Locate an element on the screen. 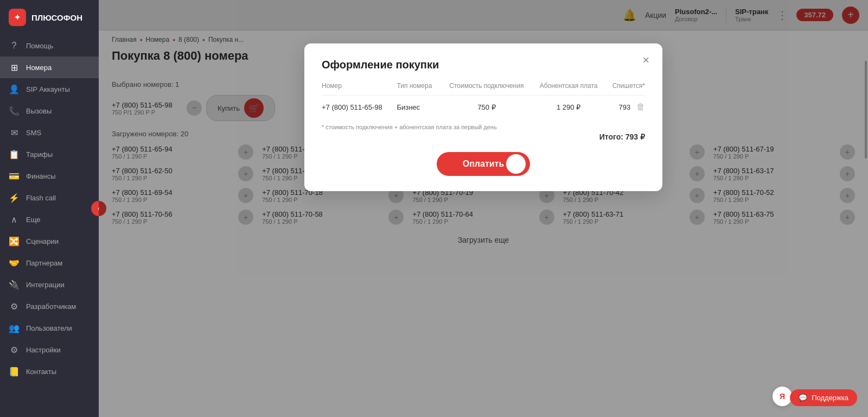 Image resolution: width=868 pixels, height=417 pixels. table-row: +7 (800) 511-65-98 Бизнес 750 ₽ 1 290 ₽ … is located at coordinates (483, 108).